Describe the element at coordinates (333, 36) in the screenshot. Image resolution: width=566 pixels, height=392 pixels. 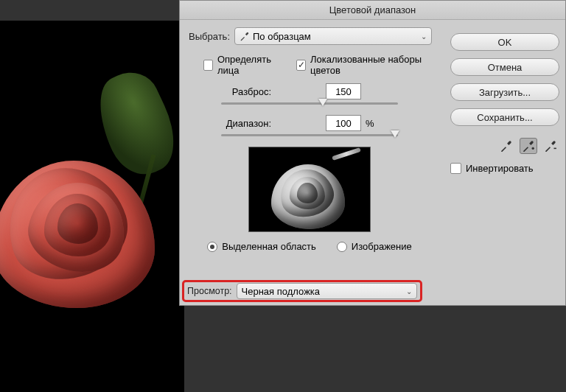
I see `select-dropdown: По образцам ⌄` at that location.